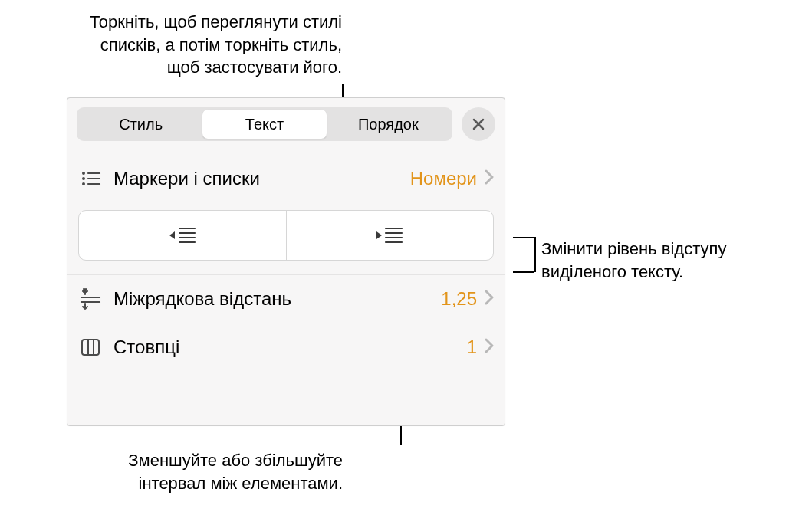 Image resolution: width=812 pixels, height=512 pixels. Describe the element at coordinates (97, 299) in the screenshot. I see `line-spacing-icon` at that location.